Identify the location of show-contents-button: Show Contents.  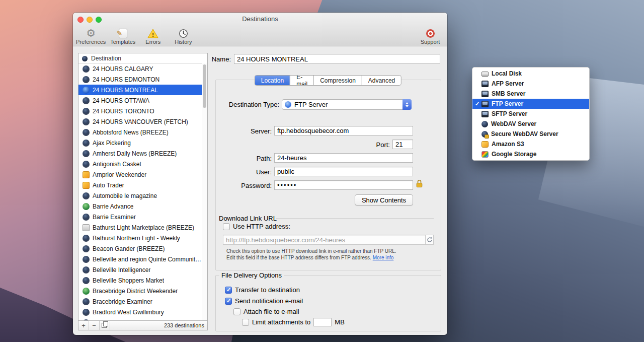
(384, 200).